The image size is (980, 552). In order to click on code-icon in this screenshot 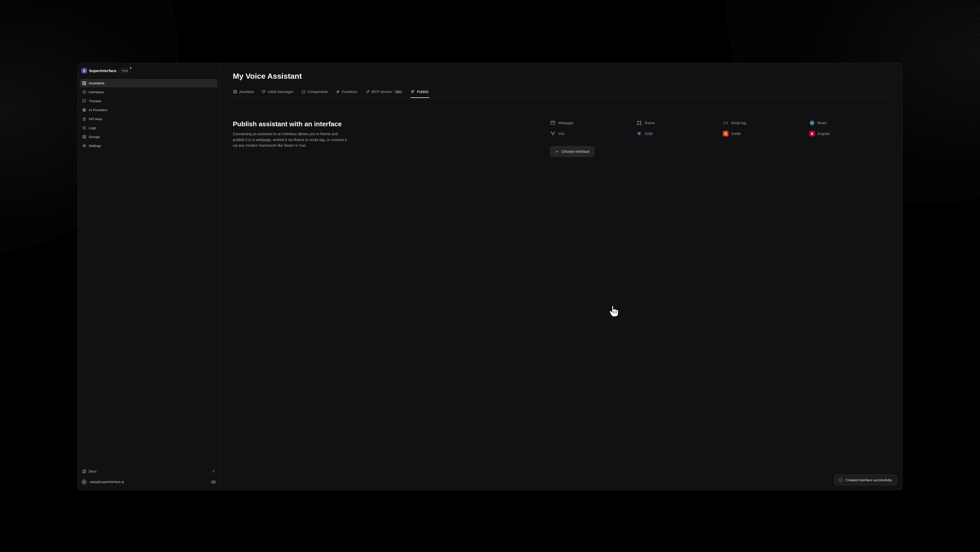, I will do `click(726, 123)`.